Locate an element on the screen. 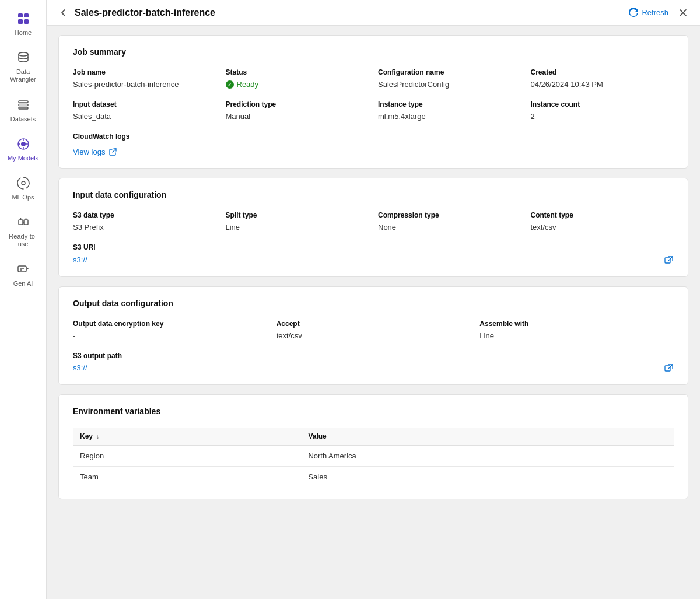 Image resolution: width=700 pixels, height=599 pixels. header-actions: Refresh is located at coordinates (659, 13).